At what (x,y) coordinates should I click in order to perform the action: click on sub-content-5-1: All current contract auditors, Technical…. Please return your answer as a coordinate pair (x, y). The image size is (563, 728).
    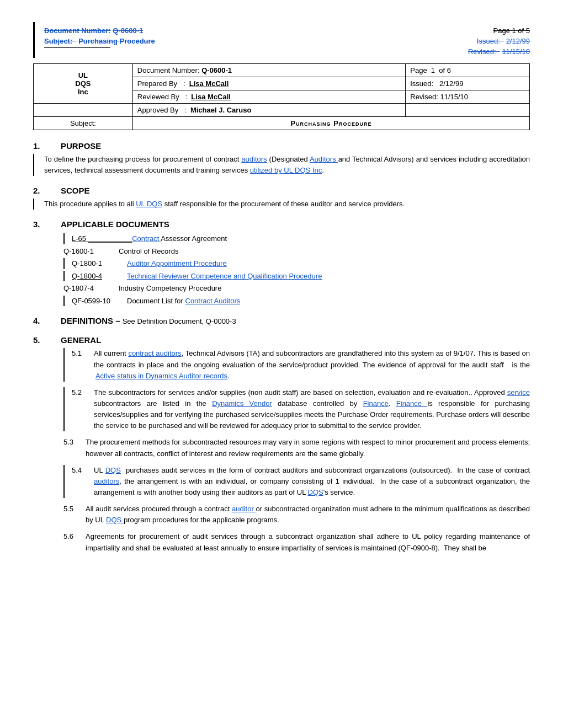
    Looking at the image, I should click on (312, 365).